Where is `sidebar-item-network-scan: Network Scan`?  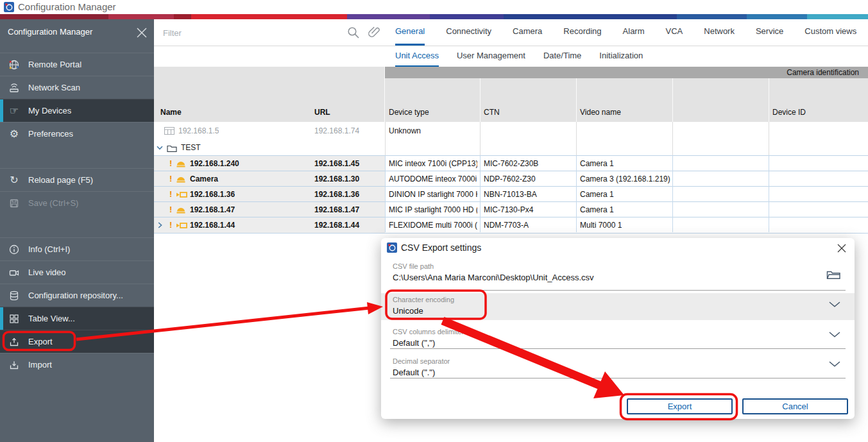
sidebar-item-network-scan: Network Scan is located at coordinates (77, 87).